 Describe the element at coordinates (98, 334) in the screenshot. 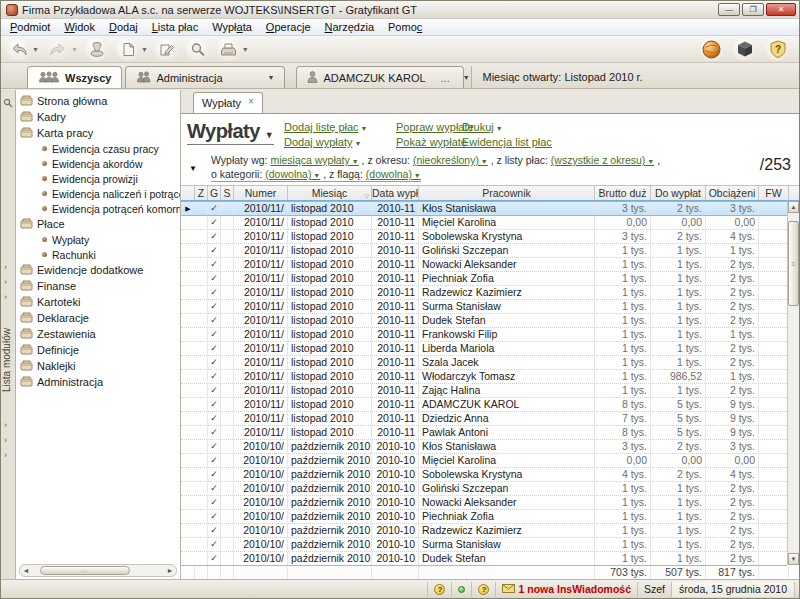

I see `sidebar-item-zestawienia: Zestawienia` at that location.